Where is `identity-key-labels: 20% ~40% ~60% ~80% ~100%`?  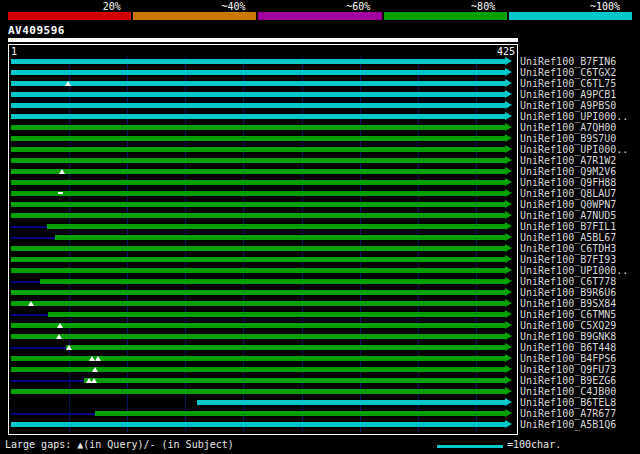 identity-key-labels: 20% ~40% ~60% ~80% ~100% is located at coordinates (320, 6).